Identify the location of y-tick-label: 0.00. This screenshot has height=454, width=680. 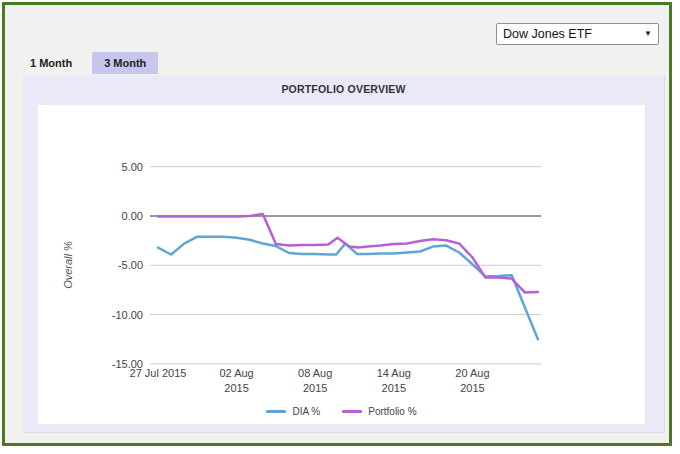
(132, 216).